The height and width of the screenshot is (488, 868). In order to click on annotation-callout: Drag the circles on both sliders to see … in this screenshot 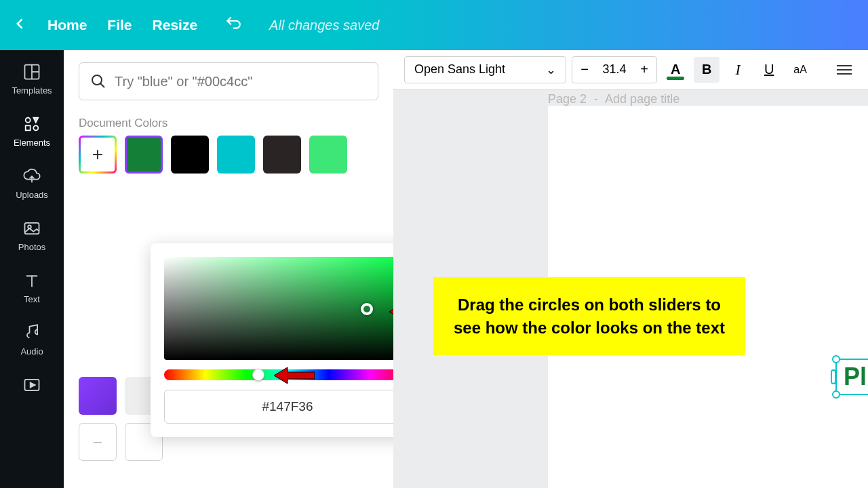, I will do `click(589, 316)`.